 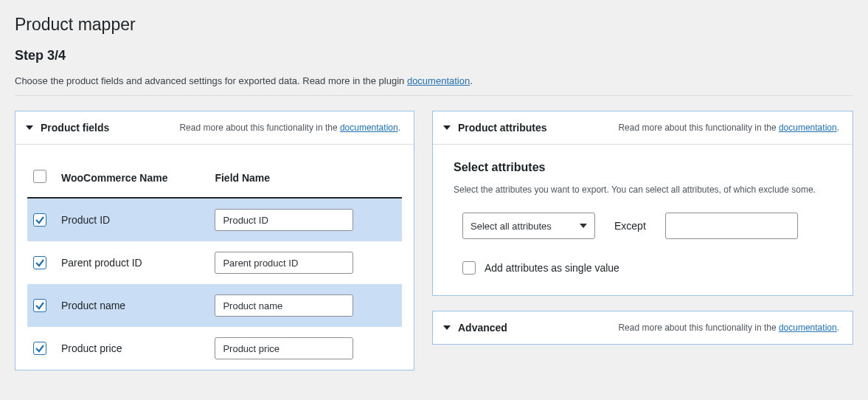 What do you see at coordinates (643, 128) in the screenshot?
I see `product-attributes-header: Product attributes Read more about this …` at bounding box center [643, 128].